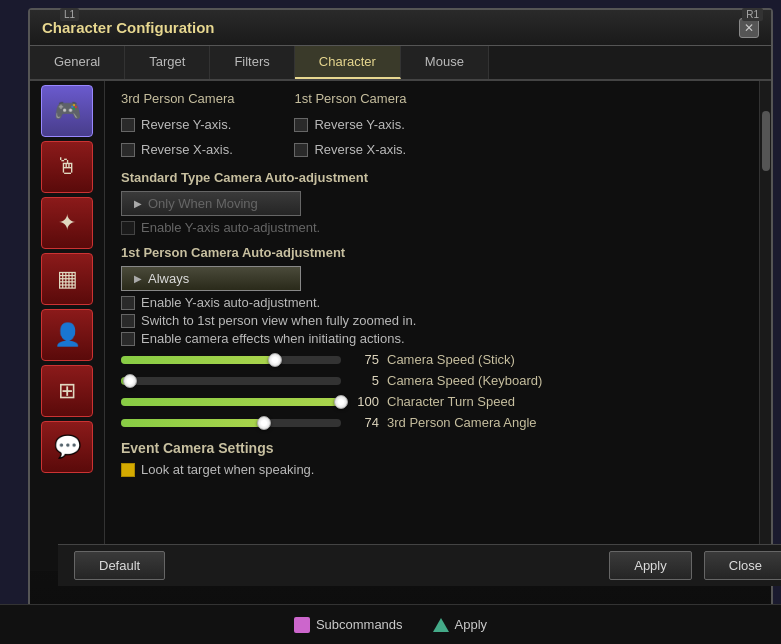  Describe the element at coordinates (128, 321) in the screenshot. I see `switch-1st-checkbox` at that location.